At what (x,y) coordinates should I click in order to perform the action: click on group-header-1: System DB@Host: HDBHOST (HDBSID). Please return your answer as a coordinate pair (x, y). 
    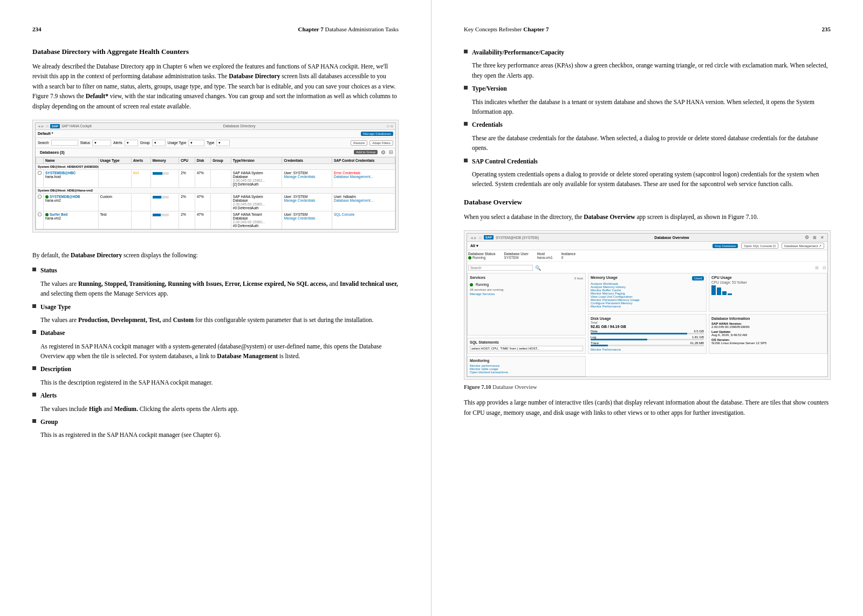
    Looking at the image, I should click on (216, 166).